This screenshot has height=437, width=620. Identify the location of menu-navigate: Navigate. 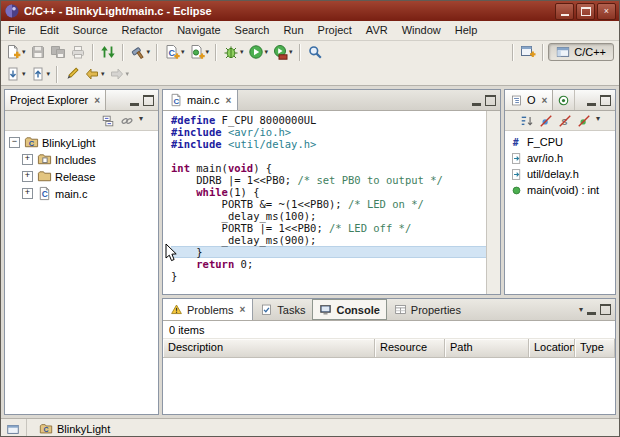
(198, 30).